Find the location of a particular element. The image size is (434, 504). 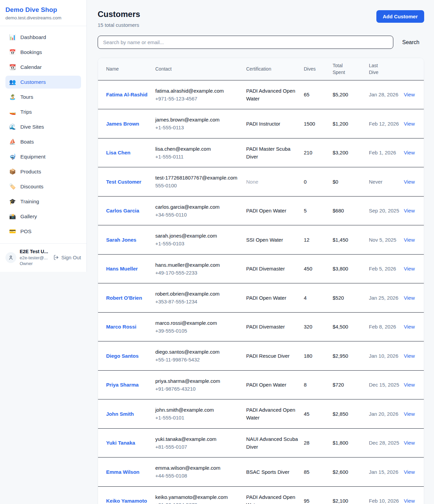

column-header-dives: Dives is located at coordinates (318, 69).